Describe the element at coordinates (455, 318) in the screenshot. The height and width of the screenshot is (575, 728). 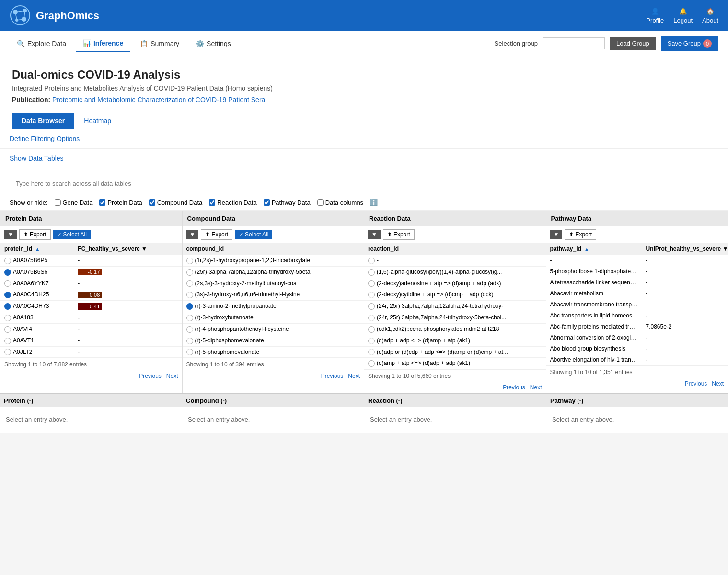
I see `table-row: (24r, 25r) 3alpha,7alpha,24-trihydroxy-5…` at that location.